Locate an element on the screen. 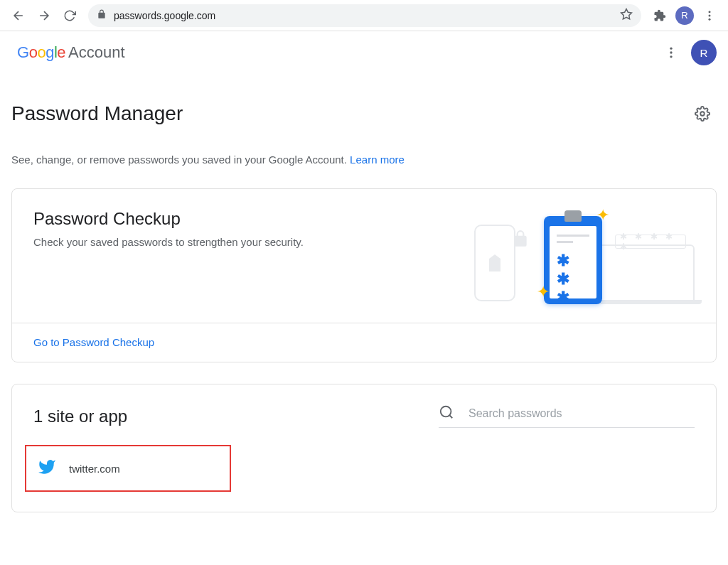 This screenshot has width=728, height=565. arrow-right-icon is located at coordinates (44, 16).